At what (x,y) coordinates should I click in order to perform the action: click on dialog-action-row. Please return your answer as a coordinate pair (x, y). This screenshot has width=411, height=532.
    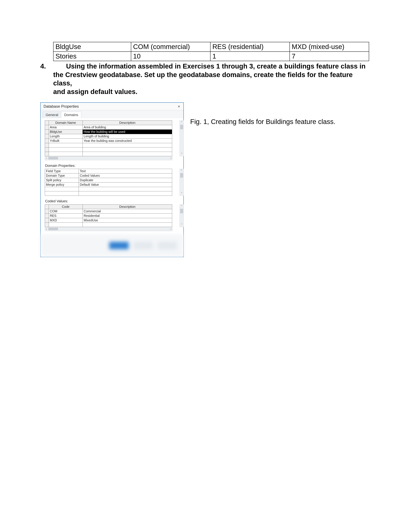
    Looking at the image, I should click on (112, 246).